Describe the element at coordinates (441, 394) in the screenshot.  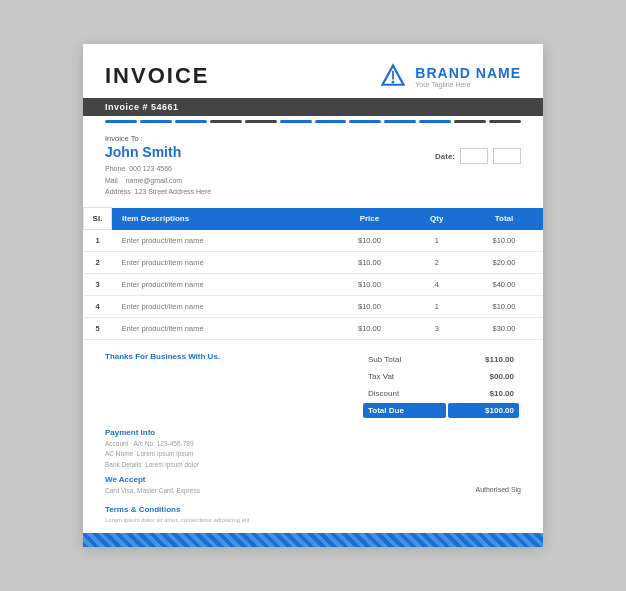
I see `discount-row: Discount $10.00` at that location.